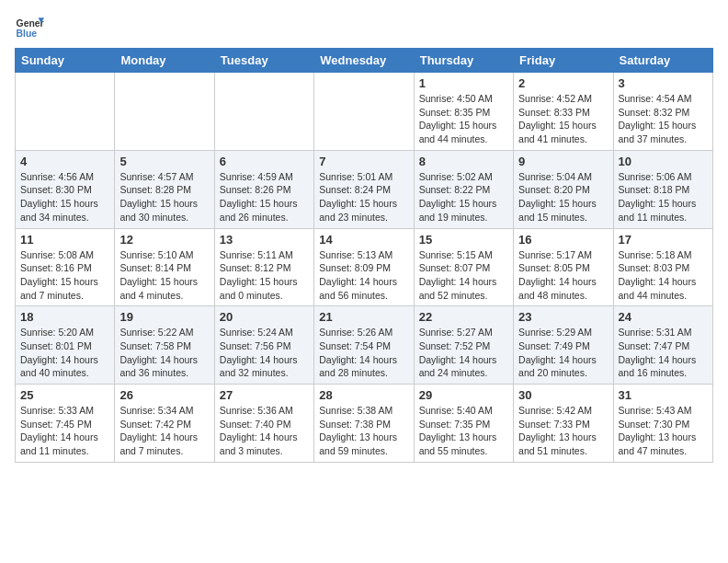 The height and width of the screenshot is (563, 728). Describe the element at coordinates (364, 190) in the screenshot. I see `calendar-week-row: 4Sunrise: 4:56 AMSunset: 8:30 PMDaylight…` at that location.